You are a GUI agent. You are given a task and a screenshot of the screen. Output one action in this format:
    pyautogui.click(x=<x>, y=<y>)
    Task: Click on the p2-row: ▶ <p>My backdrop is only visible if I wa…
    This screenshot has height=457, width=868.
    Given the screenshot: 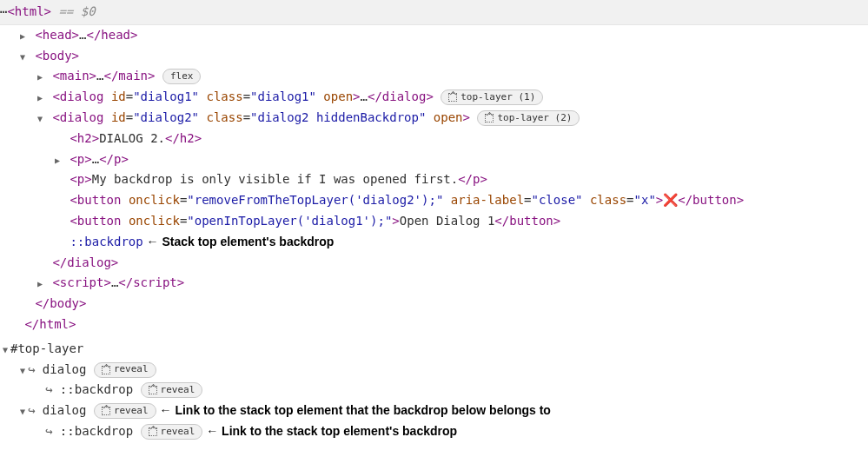 What is the action you would take?
    pyautogui.click(x=434, y=180)
    